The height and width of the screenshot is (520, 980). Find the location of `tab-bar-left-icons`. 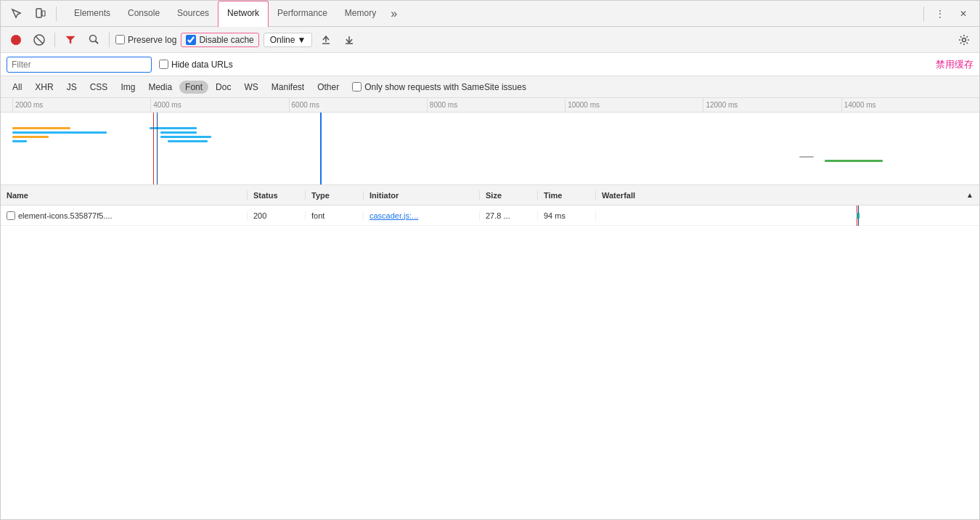

tab-bar-left-icons is located at coordinates (33, 14).